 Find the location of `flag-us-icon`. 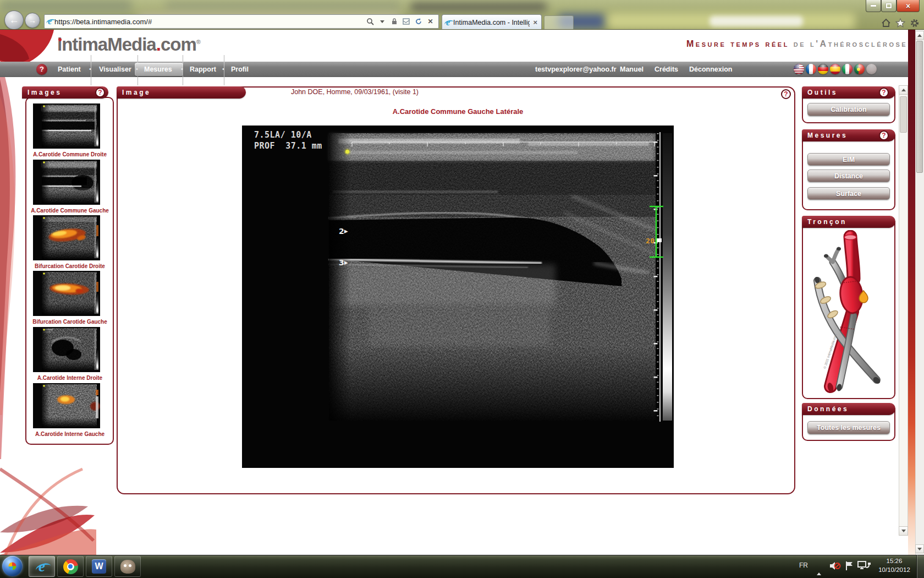

flag-us-icon is located at coordinates (799, 69).